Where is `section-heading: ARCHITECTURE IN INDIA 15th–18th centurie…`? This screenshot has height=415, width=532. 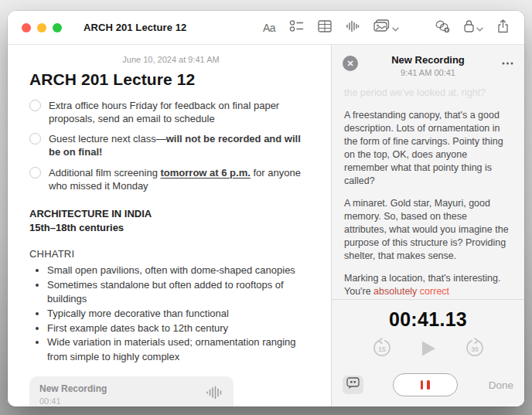 section-heading: ARCHITECTURE IN INDIA 15th–18th centurie… is located at coordinates (171, 221).